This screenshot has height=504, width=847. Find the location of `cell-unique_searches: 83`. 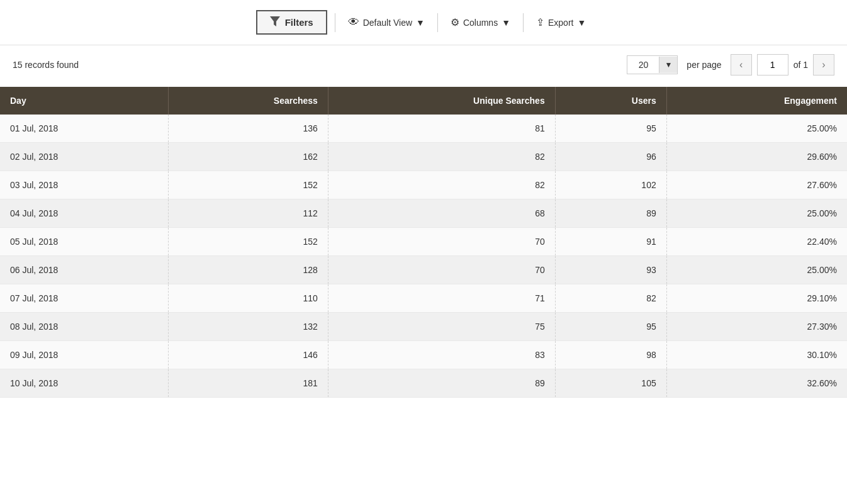

cell-unique_searches: 83 is located at coordinates (442, 355).